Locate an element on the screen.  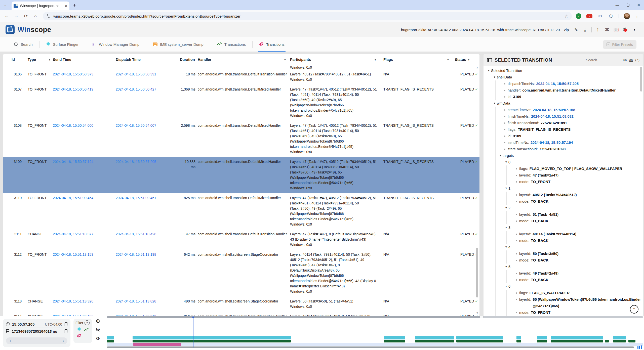
cell-send-time: 2024-04-18, 15:51:09.454 is located at coordinates (84, 211).